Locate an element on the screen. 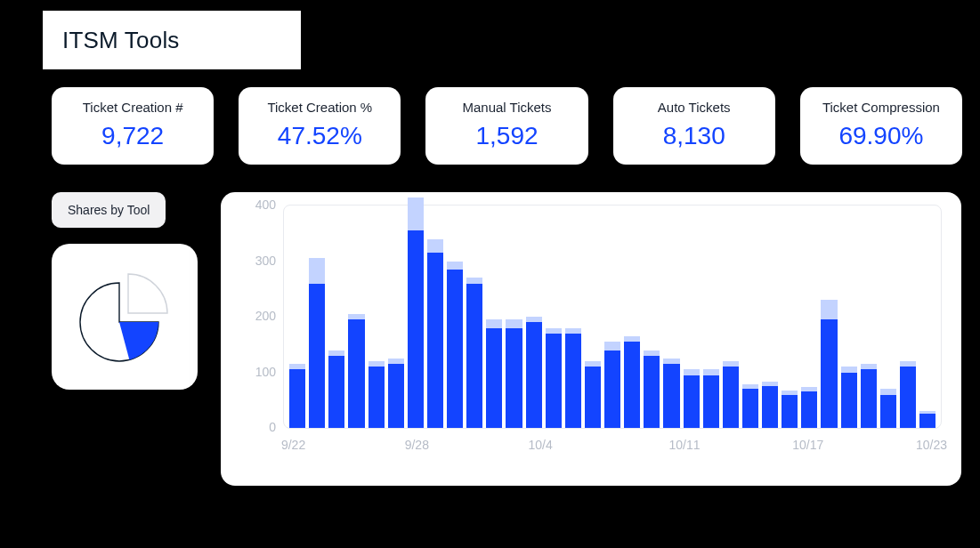  shares-by-tool-panel: Shares by Tool is located at coordinates (134, 291).